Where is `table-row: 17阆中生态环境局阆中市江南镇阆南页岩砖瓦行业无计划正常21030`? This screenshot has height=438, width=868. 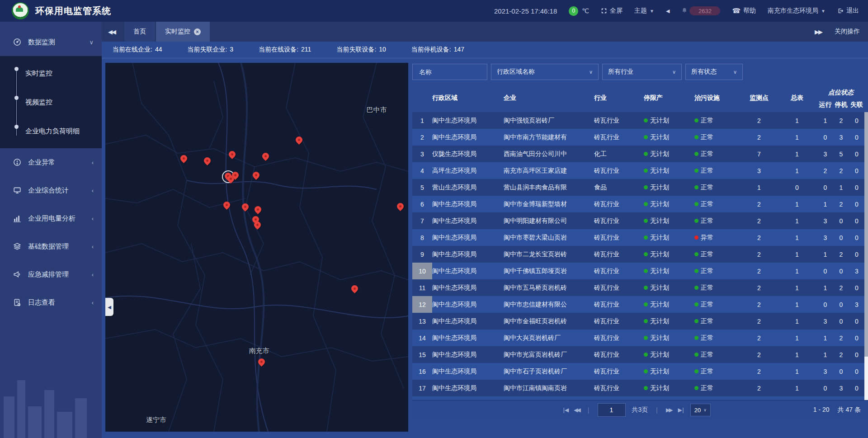
table-row: 17阆中生态环境局阆中市江南镇阆南页岩砖瓦行业无计划正常21030 is located at coordinates (640, 388).